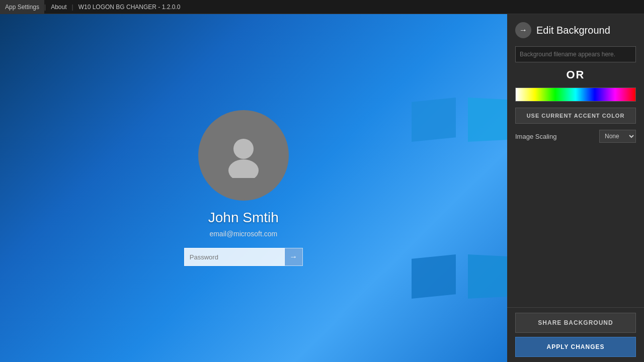 This screenshot has width=644, height=362. Describe the element at coordinates (22, 7) in the screenshot. I see `app-settings-label: App Settings` at that location.